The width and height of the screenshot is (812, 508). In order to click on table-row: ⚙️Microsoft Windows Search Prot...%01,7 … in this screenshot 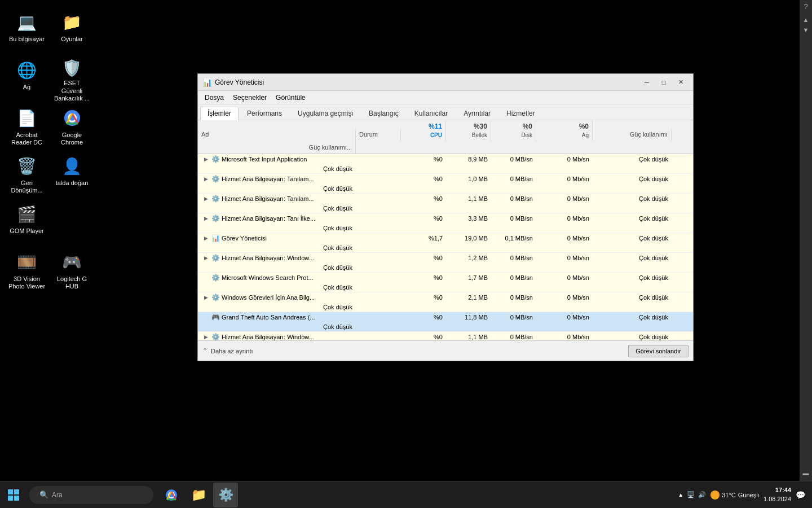, I will do `click(445, 282)`.